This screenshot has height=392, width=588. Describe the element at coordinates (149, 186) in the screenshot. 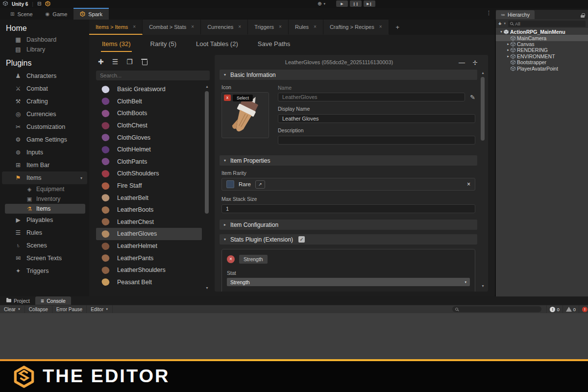

I see `item-row-fire-staff: Fire Staff` at that location.